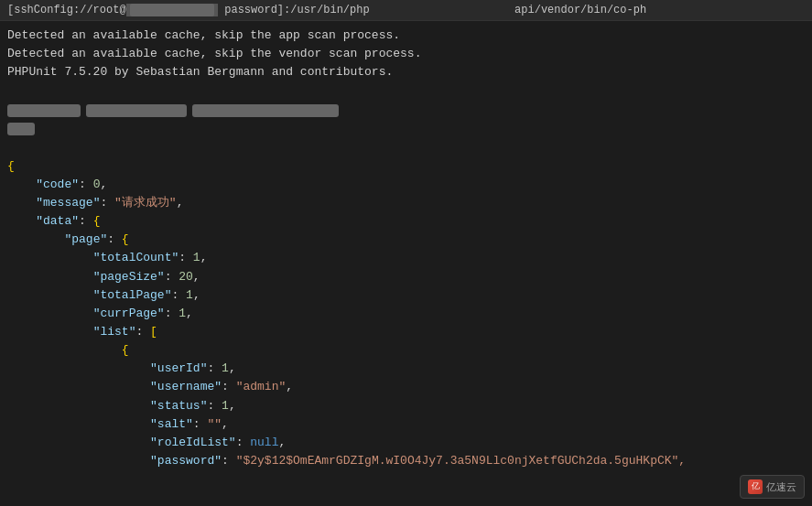 The image size is (812, 506). What do you see at coordinates (406, 350) in the screenshot?
I see `json-inner-open: {` at bounding box center [406, 350].